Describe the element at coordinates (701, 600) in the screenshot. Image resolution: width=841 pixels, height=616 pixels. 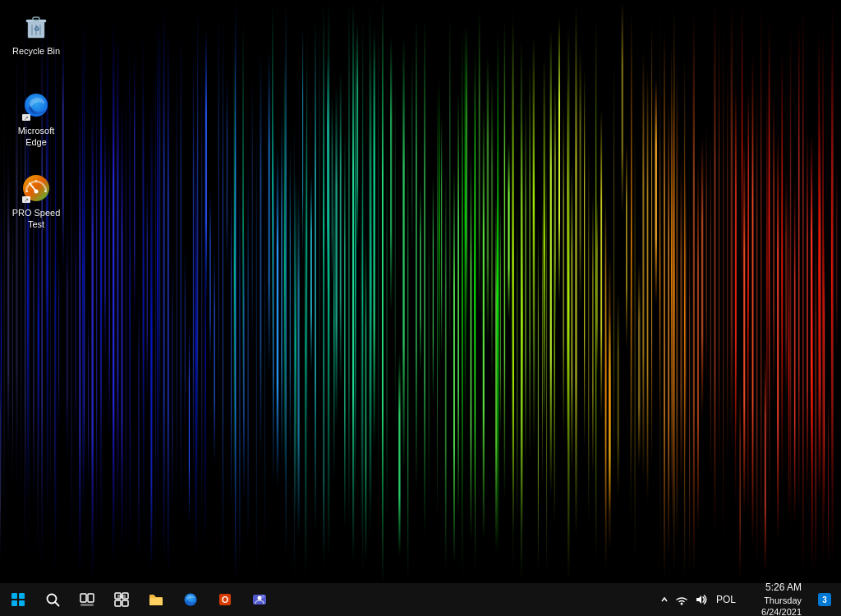
I see `sound-icon` at that location.